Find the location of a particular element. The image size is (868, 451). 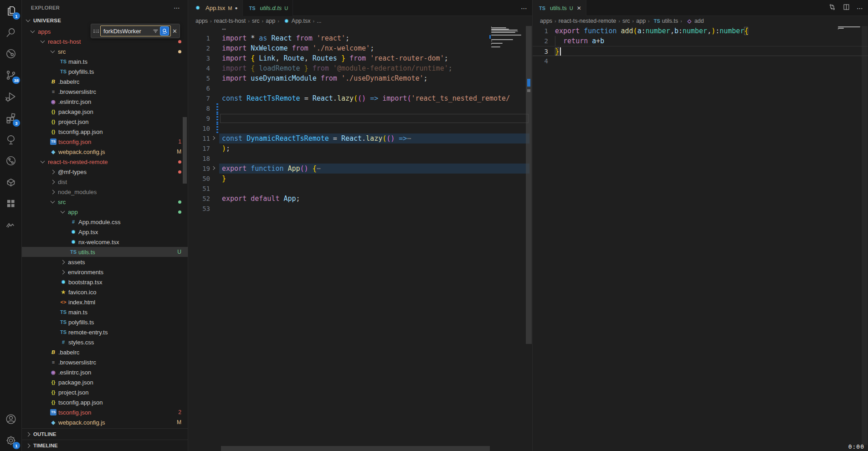

close-icon: ✕ is located at coordinates (175, 31).